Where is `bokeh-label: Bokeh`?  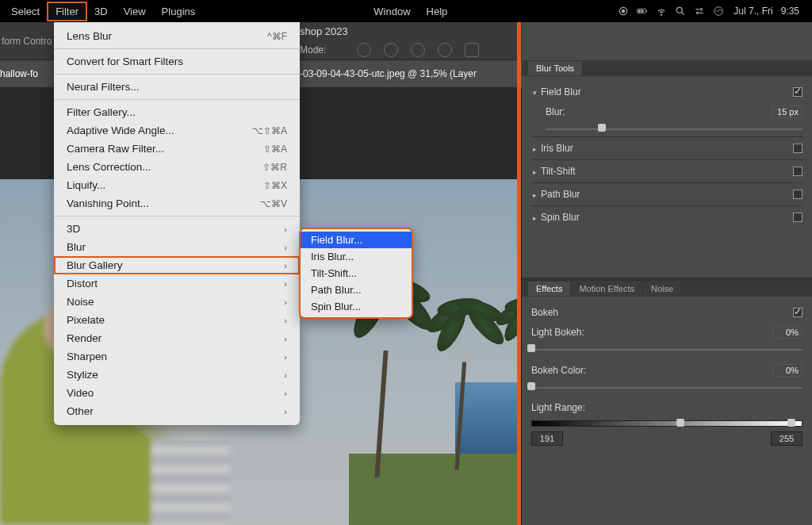 bokeh-label: Bokeh is located at coordinates (545, 312).